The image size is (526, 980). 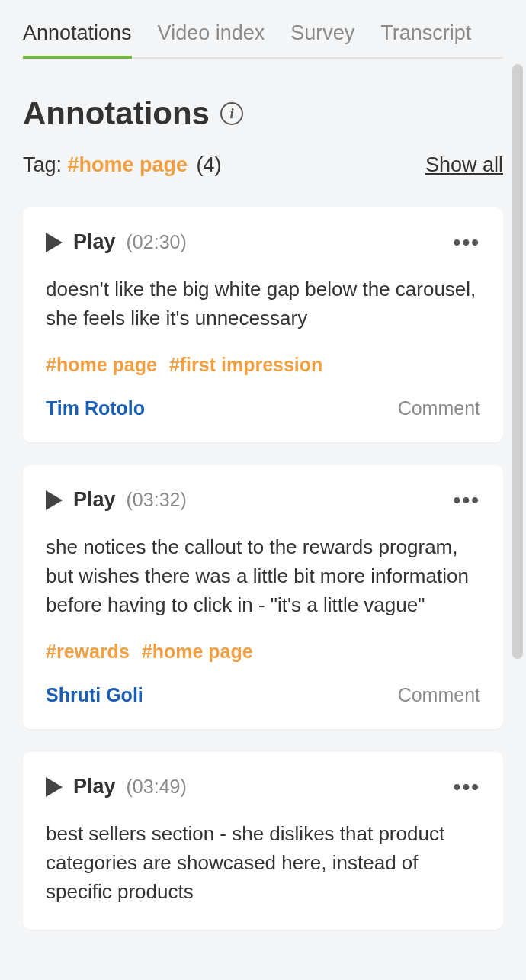 What do you see at coordinates (157, 787) in the screenshot?
I see `timestamp: (03:49)` at bounding box center [157, 787].